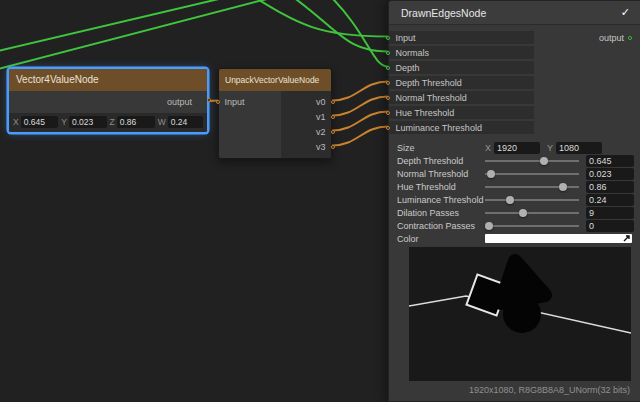 Image resolution: width=640 pixels, height=402 pixels. I want to click on depth-port-icon, so click(388, 68).